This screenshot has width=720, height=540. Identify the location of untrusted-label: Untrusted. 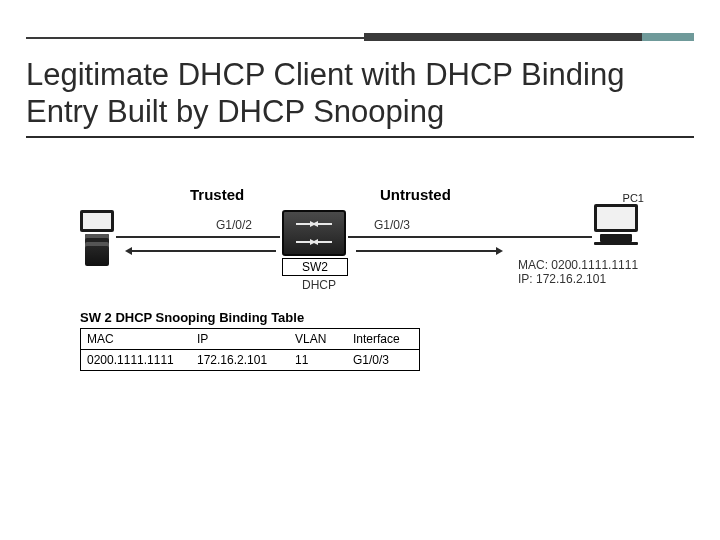
(416, 194).